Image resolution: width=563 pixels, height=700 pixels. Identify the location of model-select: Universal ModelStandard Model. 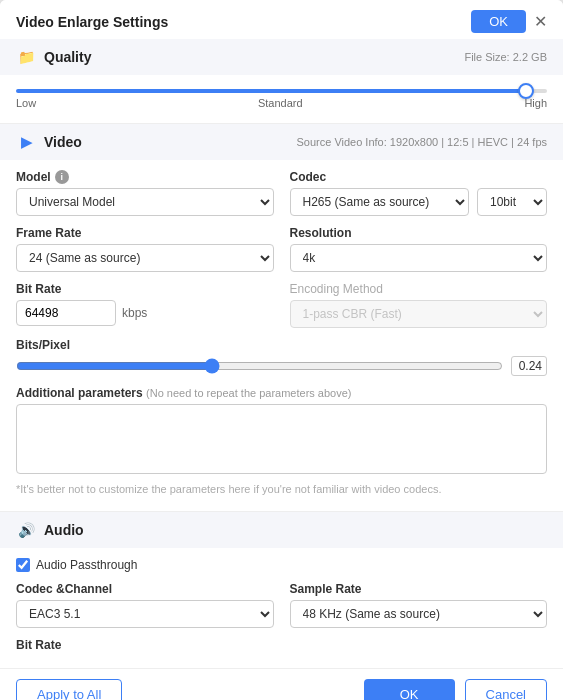
(145, 202).